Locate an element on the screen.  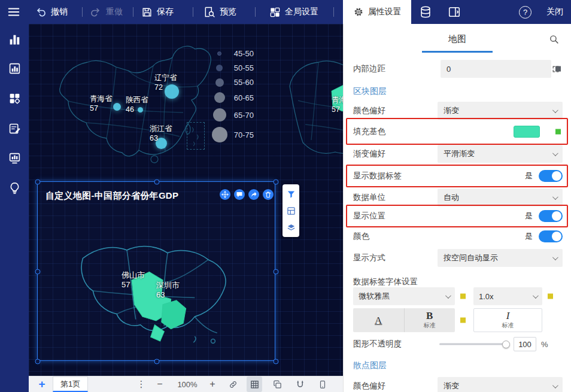
resize-handle-nw is located at coordinates (38, 182).